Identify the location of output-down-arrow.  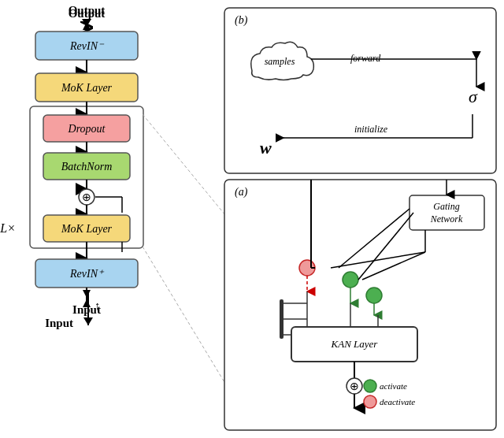
(87, 23).